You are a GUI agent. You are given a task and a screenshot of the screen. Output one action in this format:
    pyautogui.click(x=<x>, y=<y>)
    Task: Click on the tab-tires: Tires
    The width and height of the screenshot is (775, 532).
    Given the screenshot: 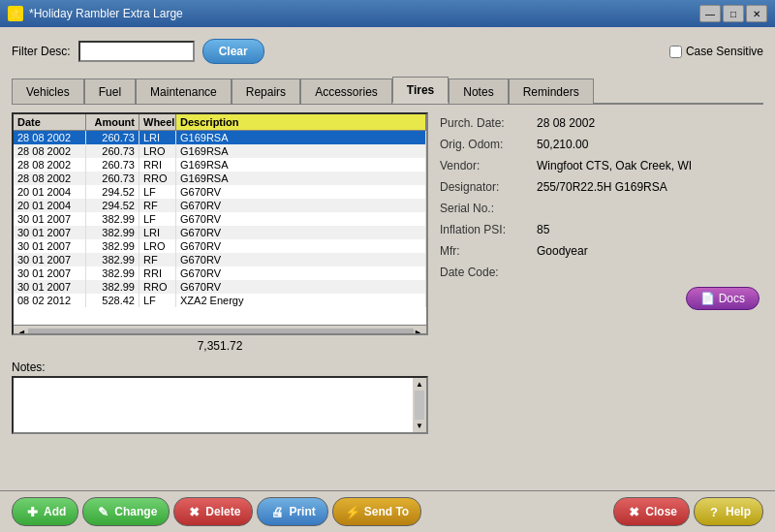 What is the action you would take?
    pyautogui.click(x=420, y=90)
    